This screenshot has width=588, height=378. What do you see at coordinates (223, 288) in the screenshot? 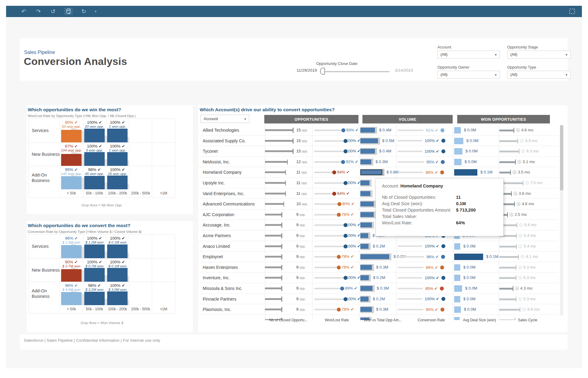
I see `account-name: Missoula & Sons Inc.` at bounding box center [223, 288].